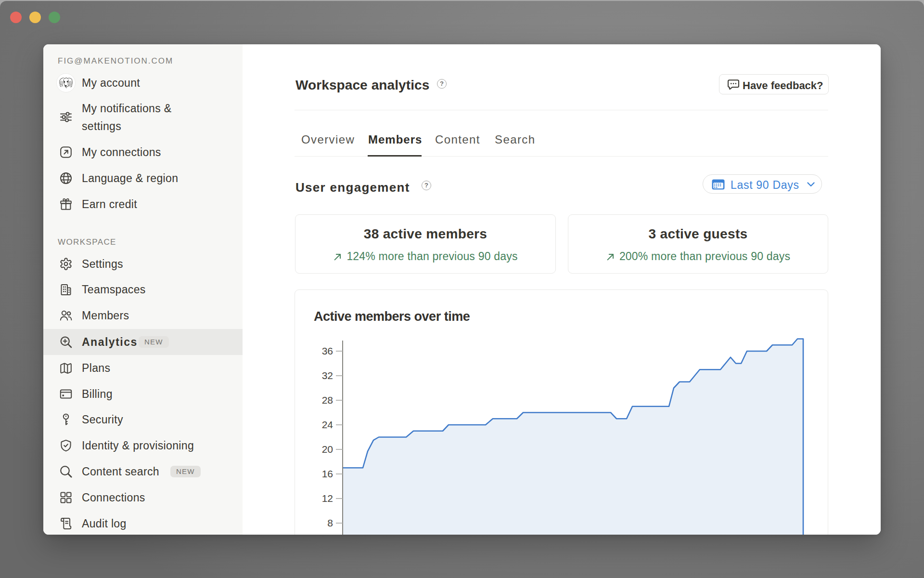  What do you see at coordinates (327, 351) in the screenshot?
I see `svg-text: 36` at bounding box center [327, 351].